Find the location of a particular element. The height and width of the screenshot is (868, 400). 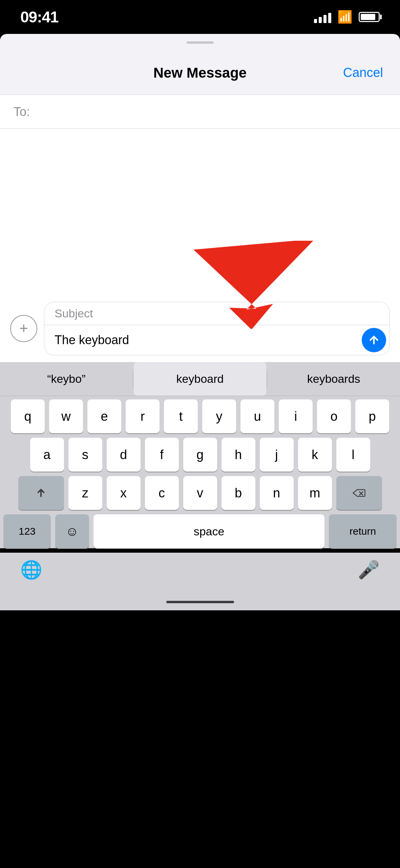

compose-area: + Subject The keyboard is located at coordinates (200, 329).